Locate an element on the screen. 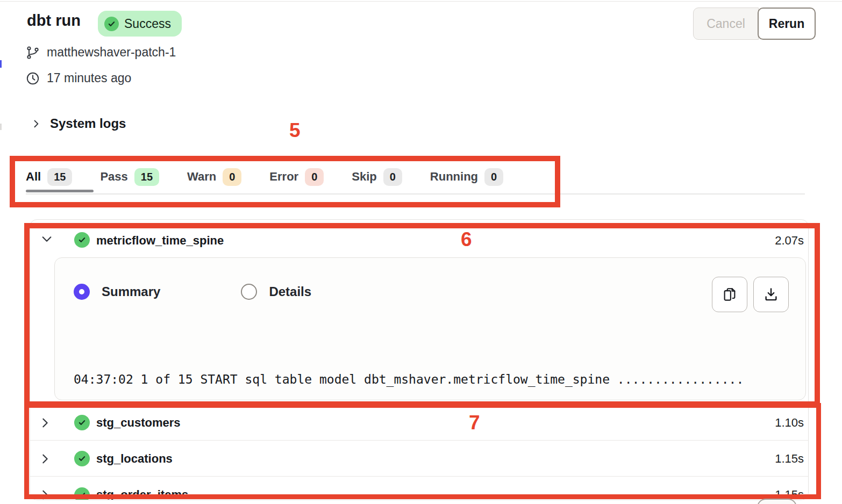 The width and height of the screenshot is (842, 504). run-actions: Cancel Rerun is located at coordinates (754, 24).